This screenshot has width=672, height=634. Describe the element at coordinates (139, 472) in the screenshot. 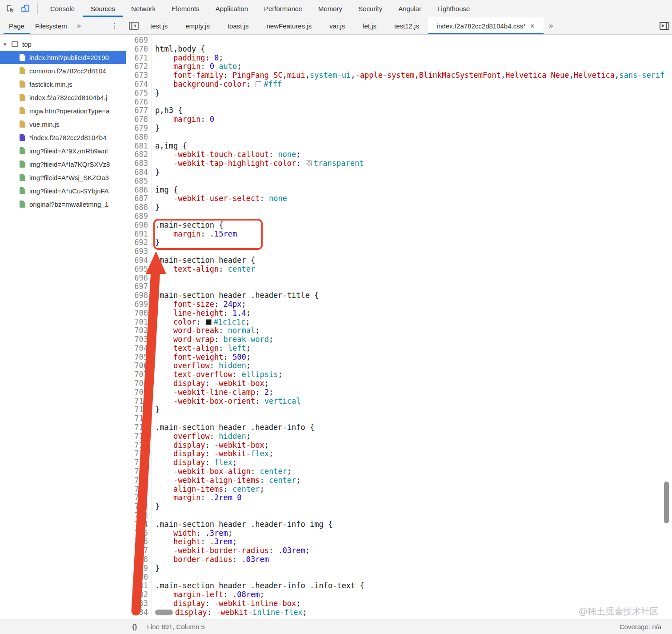

I see `line-number: 718` at that location.